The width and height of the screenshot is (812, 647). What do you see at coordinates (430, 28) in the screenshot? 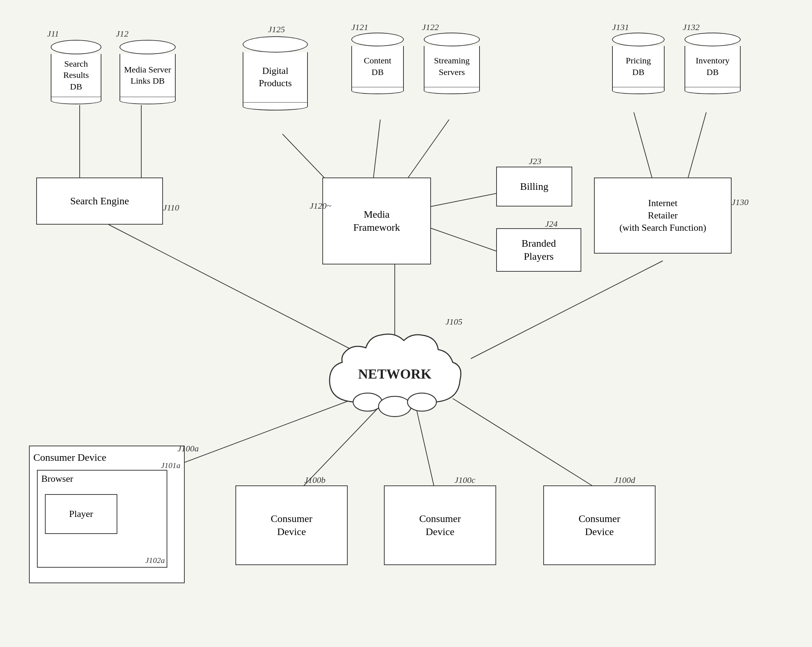
I see `ref-streaming-servers: J122` at bounding box center [430, 28].